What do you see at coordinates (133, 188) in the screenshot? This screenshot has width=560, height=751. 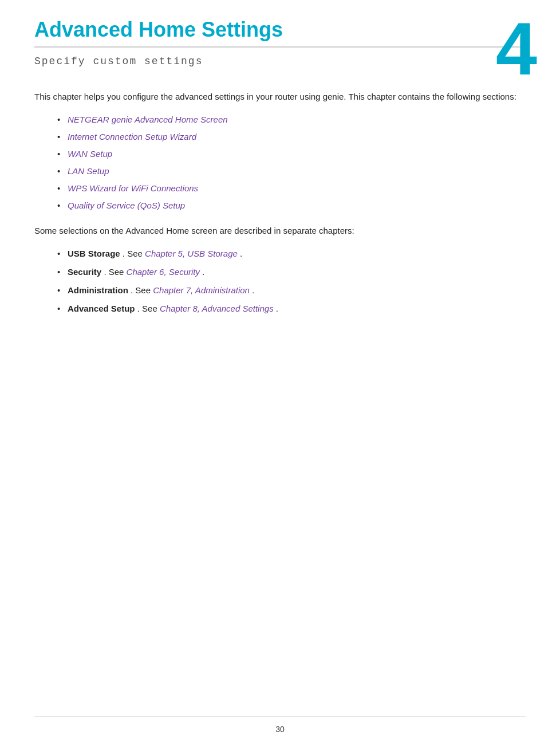 I see `link-wps-wizard: WPS Wizard for WiFi Connections` at bounding box center [133, 188].